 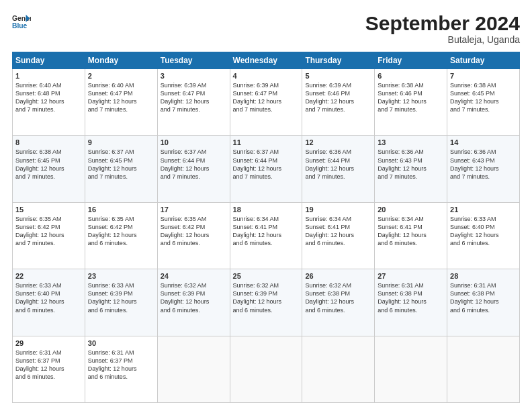 What do you see at coordinates (20, 26) in the screenshot?
I see `svg-text: Blue` at bounding box center [20, 26].